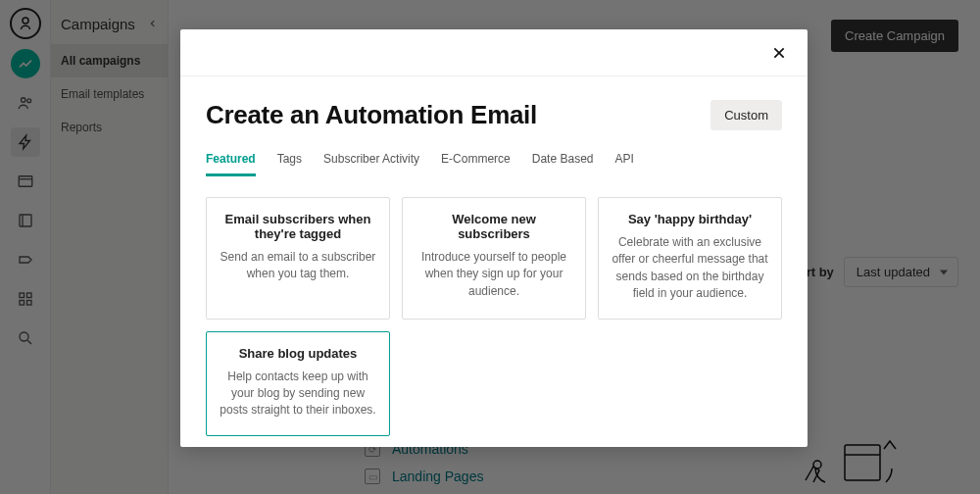  I want to click on modal-tabs: Featured Tags Subscriber Activity E-Comm…, so click(494, 165).